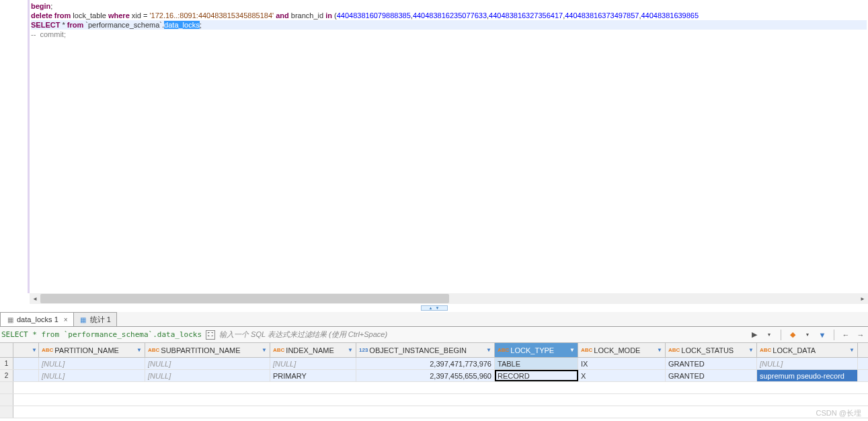 The height and width of the screenshot is (421, 868). What do you see at coordinates (754, 335) in the screenshot?
I see `nav-play-button: ▶` at bounding box center [754, 335].